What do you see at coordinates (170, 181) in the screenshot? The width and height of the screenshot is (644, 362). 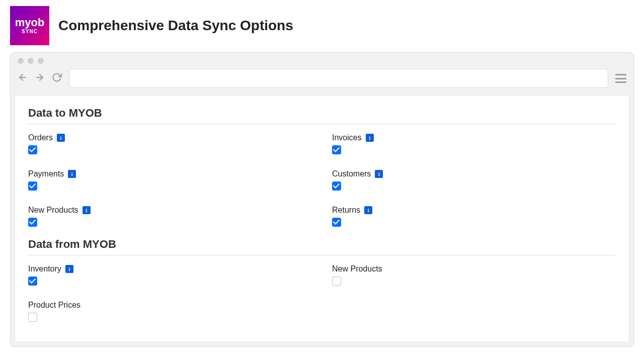 I see `field-payments: Payments i` at bounding box center [170, 181].